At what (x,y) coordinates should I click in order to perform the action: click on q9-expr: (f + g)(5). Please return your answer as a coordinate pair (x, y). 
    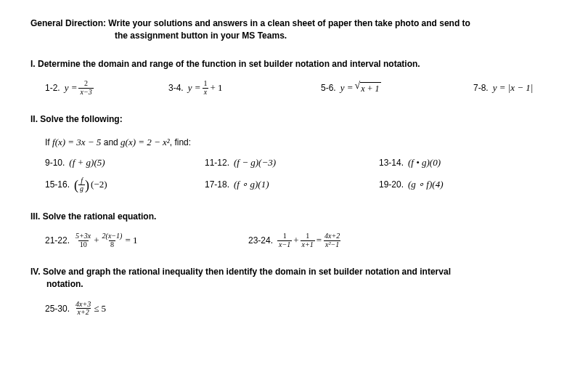
    Looking at the image, I should click on (87, 163).